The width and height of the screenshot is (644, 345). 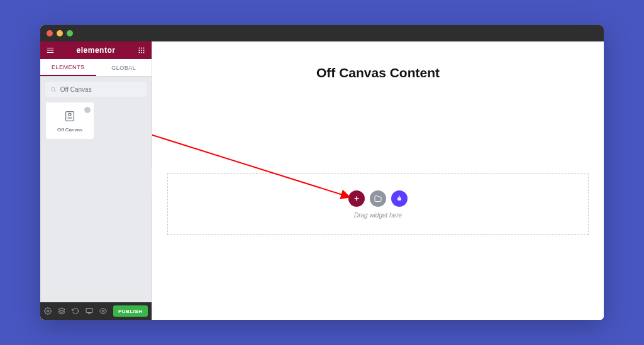 What do you see at coordinates (125, 68) in the screenshot?
I see `tab-global: GLOBAL` at bounding box center [125, 68].